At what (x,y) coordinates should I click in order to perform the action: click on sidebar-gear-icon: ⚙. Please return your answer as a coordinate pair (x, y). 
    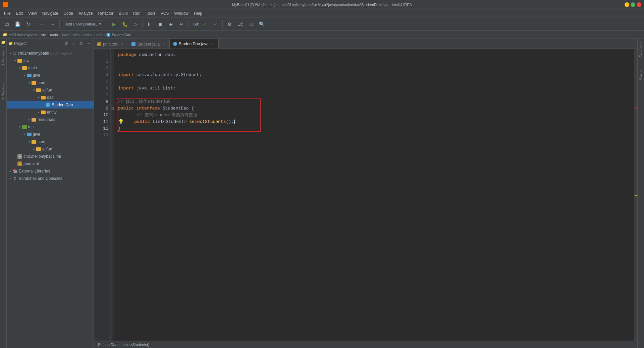
    Looking at the image, I should click on (81, 44).